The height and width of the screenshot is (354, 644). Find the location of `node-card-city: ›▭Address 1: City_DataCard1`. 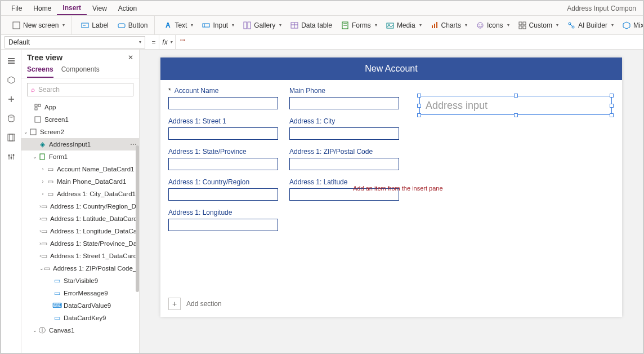

node-card-city: ›▭Address 1: City_DataCard1 is located at coordinates (80, 194).